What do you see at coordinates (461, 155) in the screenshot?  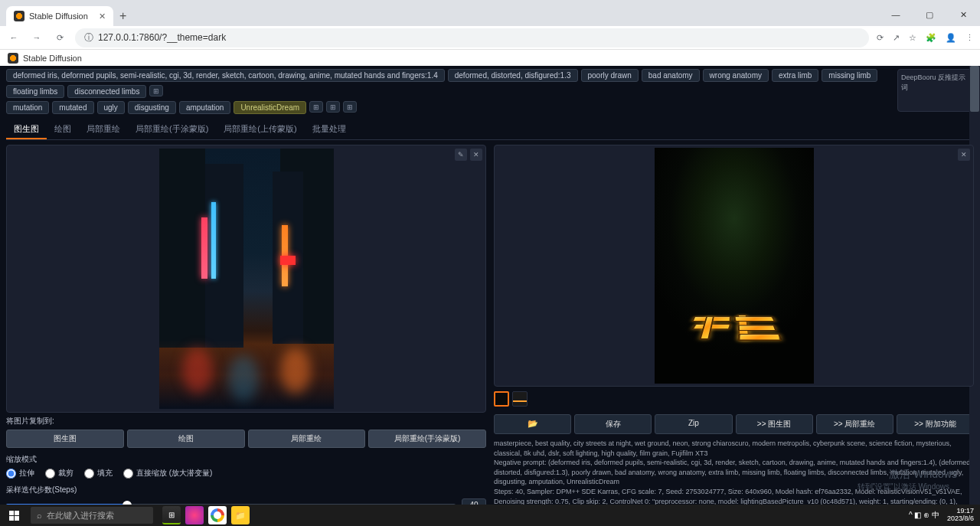 I see `image-edit-icon: ✎` at bounding box center [461, 155].